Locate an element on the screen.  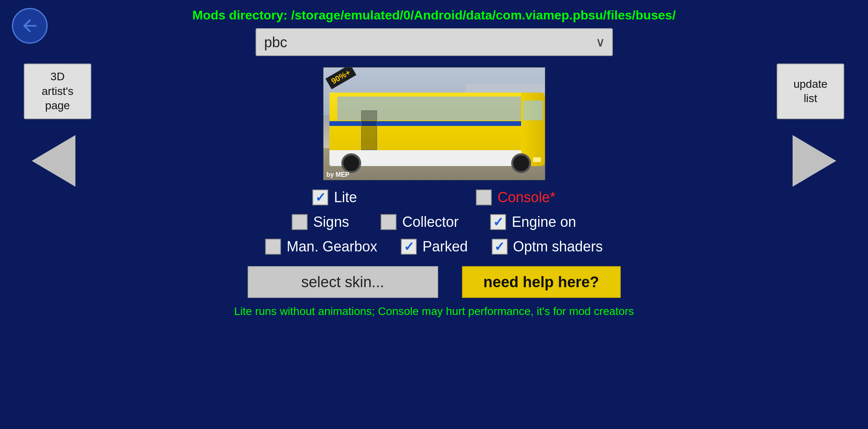
back-button is located at coordinates (30, 26).